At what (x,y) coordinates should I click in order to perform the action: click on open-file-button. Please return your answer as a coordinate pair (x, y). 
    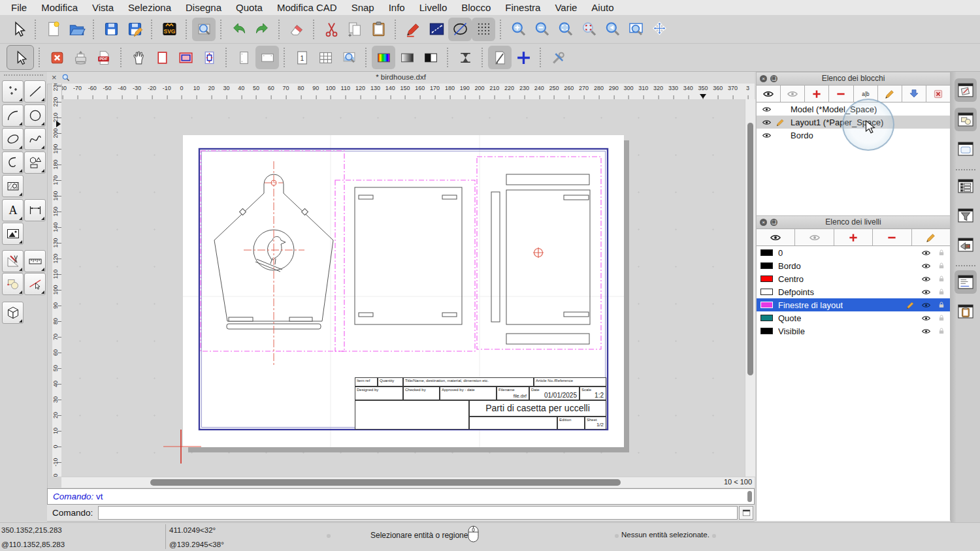
    Looking at the image, I should click on (76, 29).